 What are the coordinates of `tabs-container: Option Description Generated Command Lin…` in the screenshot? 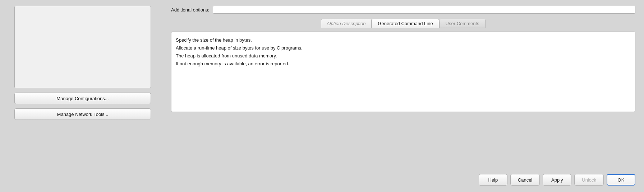 It's located at (403, 23).